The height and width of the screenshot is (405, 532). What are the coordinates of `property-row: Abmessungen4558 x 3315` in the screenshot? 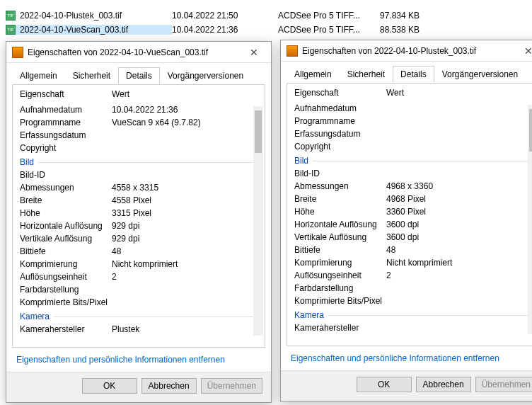 It's located at (139, 188).